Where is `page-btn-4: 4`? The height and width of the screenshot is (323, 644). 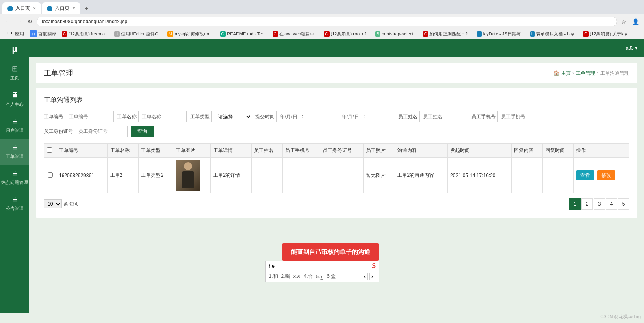
page-btn-4: 4 is located at coordinates (611, 204).